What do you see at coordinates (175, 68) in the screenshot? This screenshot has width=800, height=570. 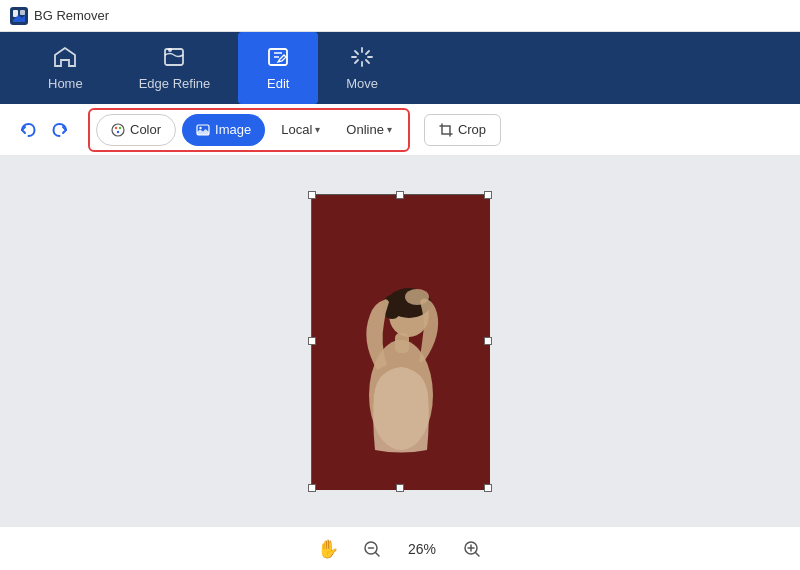 I see `nav-item-edge-refine: Edge Refine` at bounding box center [175, 68].